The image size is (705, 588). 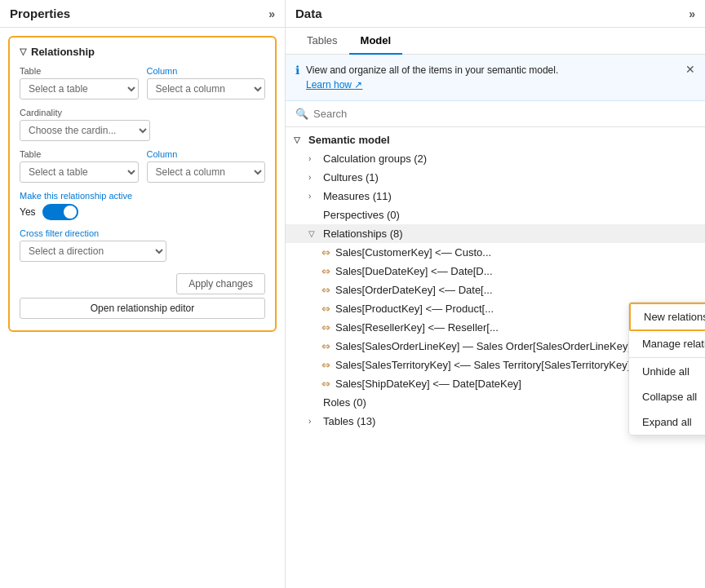 I want to click on tab-model: Model, so click(x=376, y=41).